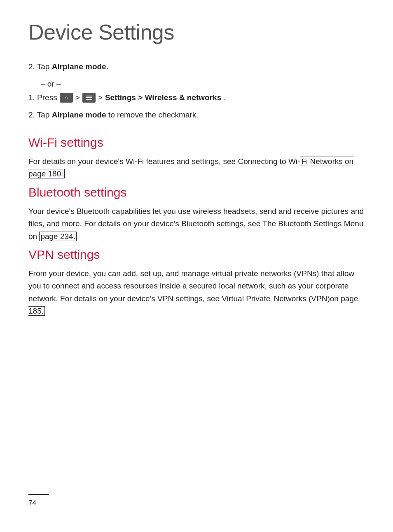 The width and height of the screenshot is (393, 532). What do you see at coordinates (101, 98) in the screenshot?
I see `chevron2: >` at bounding box center [101, 98].